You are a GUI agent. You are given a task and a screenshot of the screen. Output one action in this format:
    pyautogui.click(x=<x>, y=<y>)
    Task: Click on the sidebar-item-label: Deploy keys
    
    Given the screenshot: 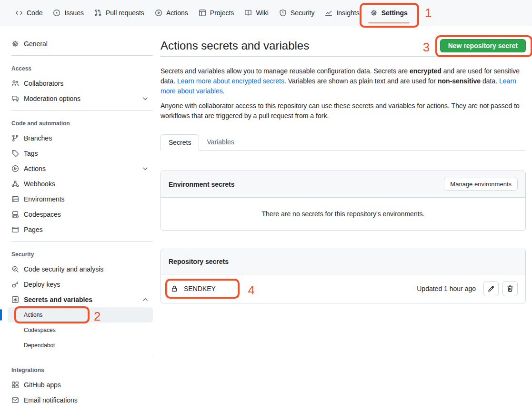 What is the action you would take?
    pyautogui.click(x=42, y=284)
    